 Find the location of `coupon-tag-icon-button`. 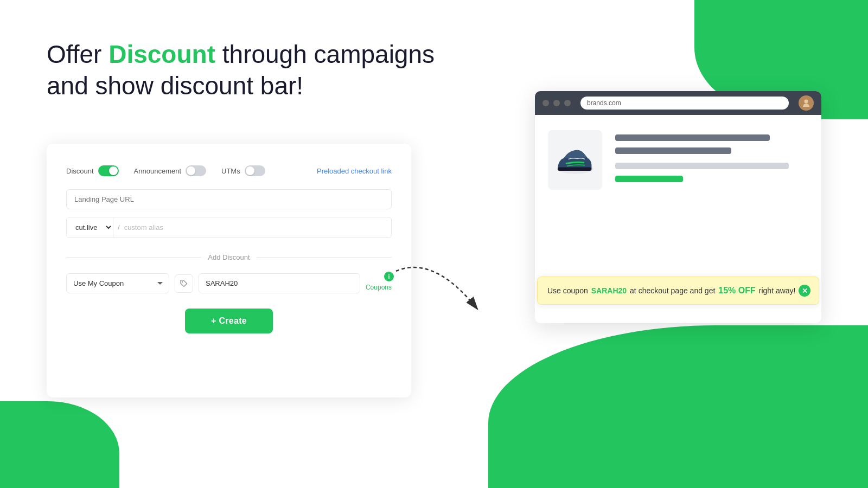

coupon-tag-icon-button is located at coordinates (184, 284).